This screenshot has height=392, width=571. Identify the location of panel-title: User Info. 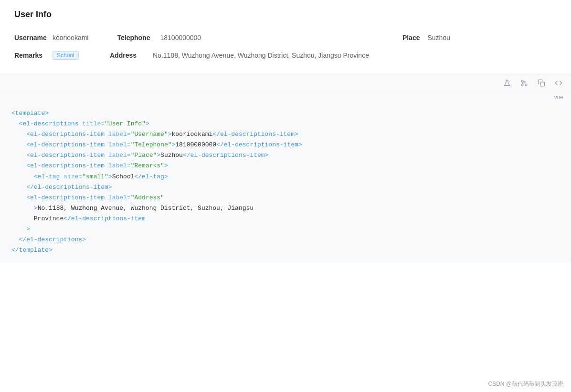
(286, 14).